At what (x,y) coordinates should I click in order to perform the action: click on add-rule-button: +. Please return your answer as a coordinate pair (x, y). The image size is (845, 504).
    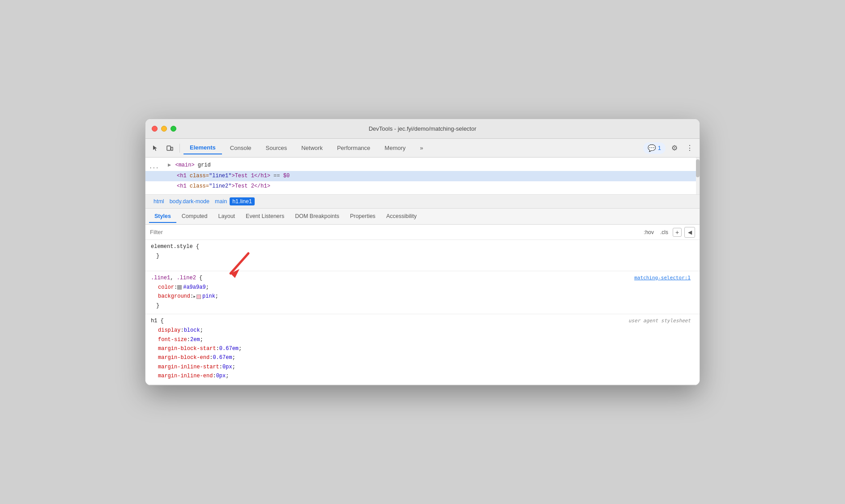
    Looking at the image, I should click on (677, 232).